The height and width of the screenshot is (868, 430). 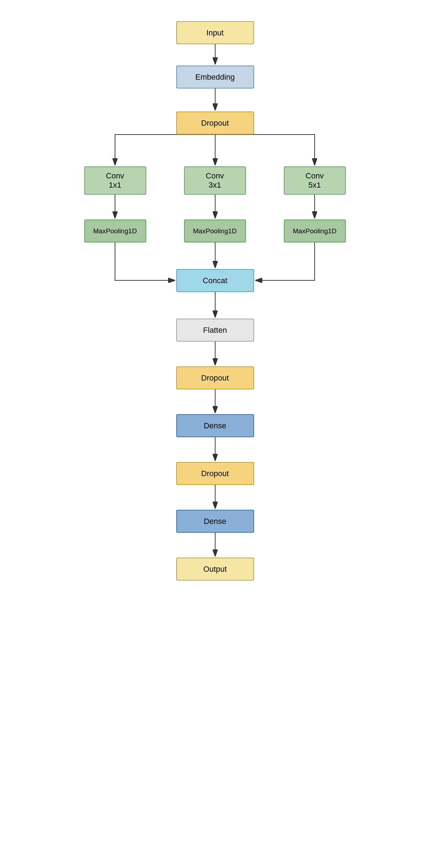 I want to click on dropout2-node: Dropout, so click(x=215, y=378).